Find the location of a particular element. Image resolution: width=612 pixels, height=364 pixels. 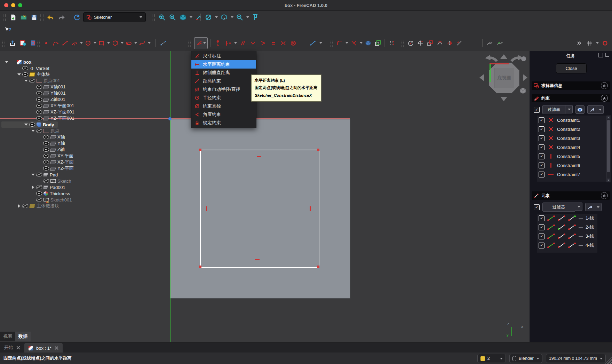

tree-item-varset: {}VarSet is located at coordinates (38, 68).